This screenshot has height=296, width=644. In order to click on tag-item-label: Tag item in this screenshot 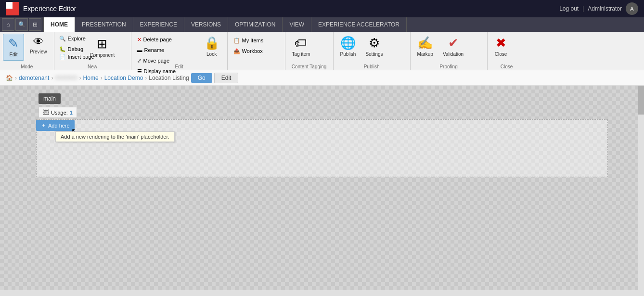, I will do `click(301, 54)`.